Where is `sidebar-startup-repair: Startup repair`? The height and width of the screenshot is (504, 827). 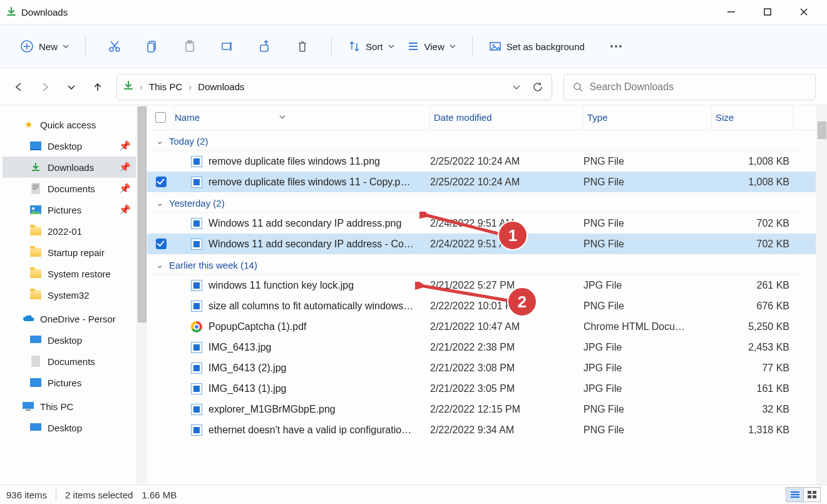
sidebar-startup-repair: Startup repair is located at coordinates (75, 252).